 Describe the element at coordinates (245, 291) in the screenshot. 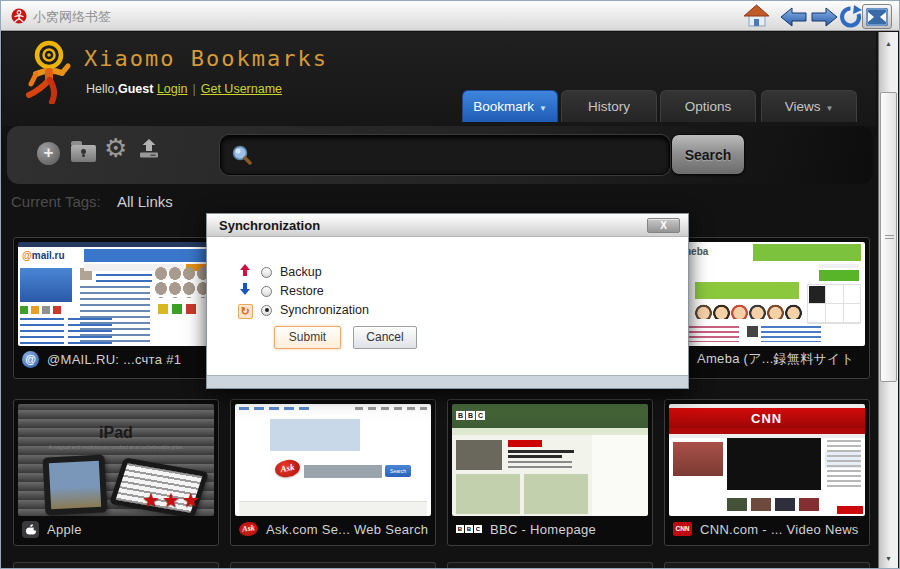

I see `down-arrow-icon` at that location.